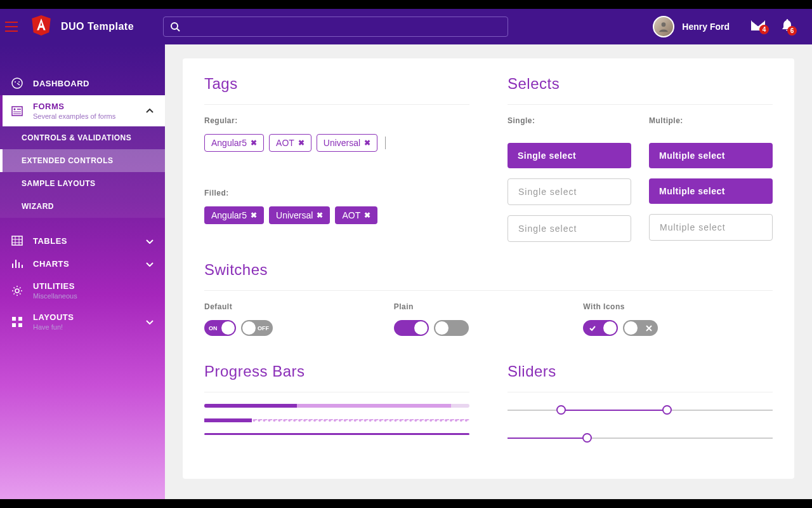 The width and height of the screenshot is (812, 508). What do you see at coordinates (220, 328) in the screenshot?
I see `toggle-default-on: ON` at bounding box center [220, 328].